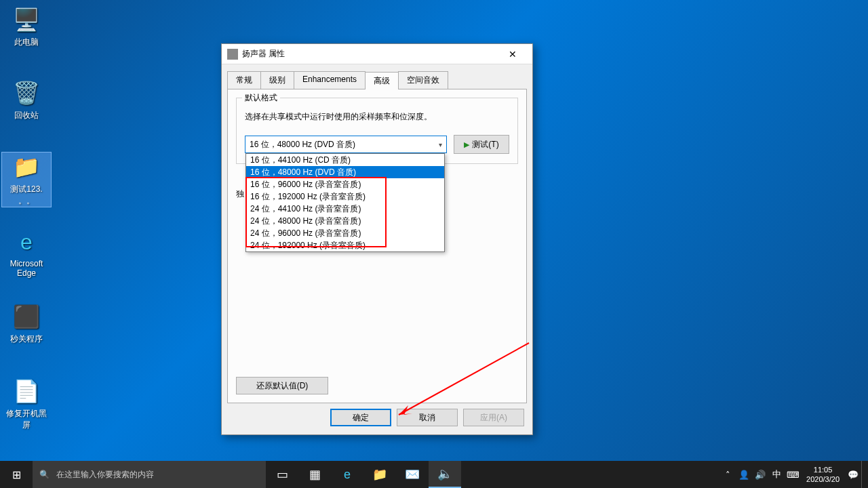 Image resolution: width=868 pixels, height=488 pixels. I want to click on tab-advanced: 高级, so click(382, 81).